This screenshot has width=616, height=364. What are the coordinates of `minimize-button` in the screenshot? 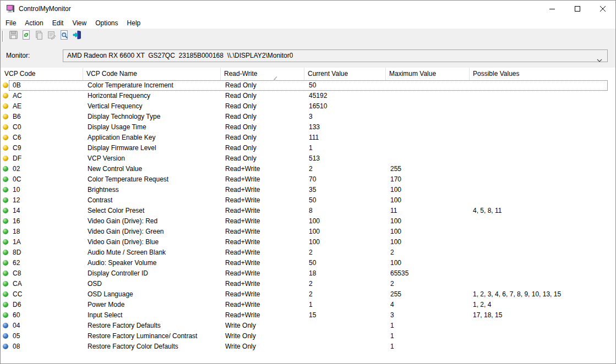 It's located at (552, 9).